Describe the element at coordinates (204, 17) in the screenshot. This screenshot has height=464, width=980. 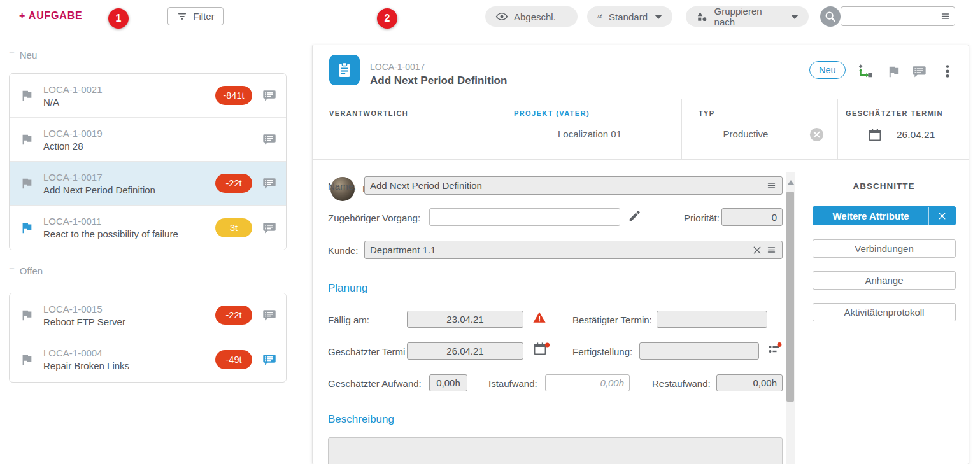
I see `filter-label: Filter` at that location.